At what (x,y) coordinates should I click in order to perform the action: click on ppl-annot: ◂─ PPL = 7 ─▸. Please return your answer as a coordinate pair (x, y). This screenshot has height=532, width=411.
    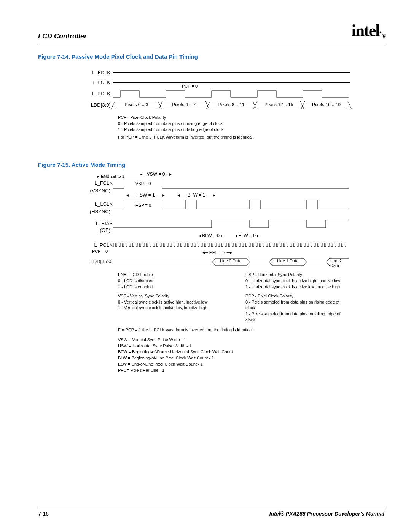
    Looking at the image, I should click on (217, 252).